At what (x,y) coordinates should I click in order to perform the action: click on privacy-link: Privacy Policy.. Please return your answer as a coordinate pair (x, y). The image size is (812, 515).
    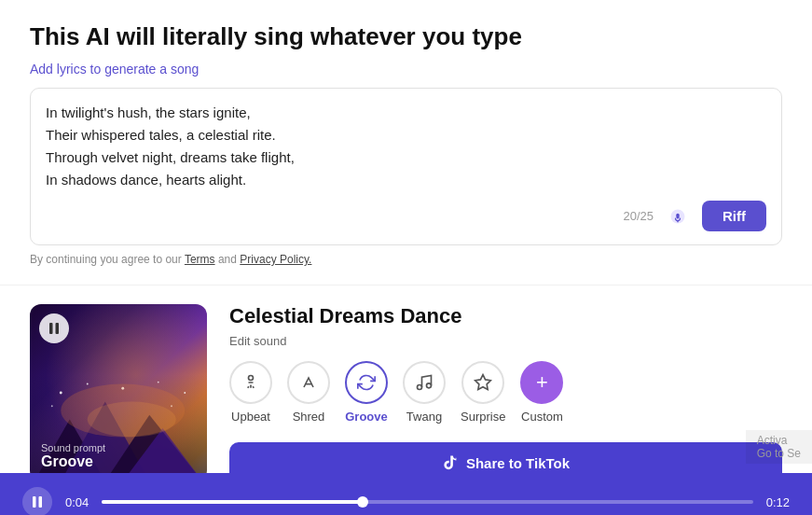
    Looking at the image, I should click on (276, 259).